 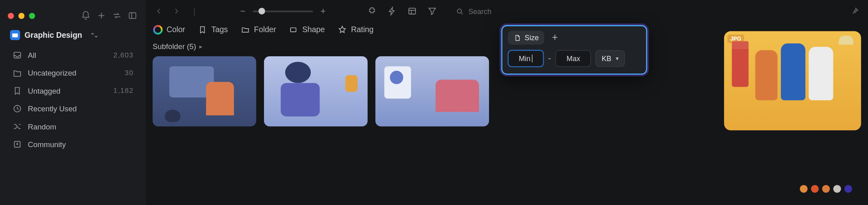 I want to click on download-icon, so click(x=17, y=145).